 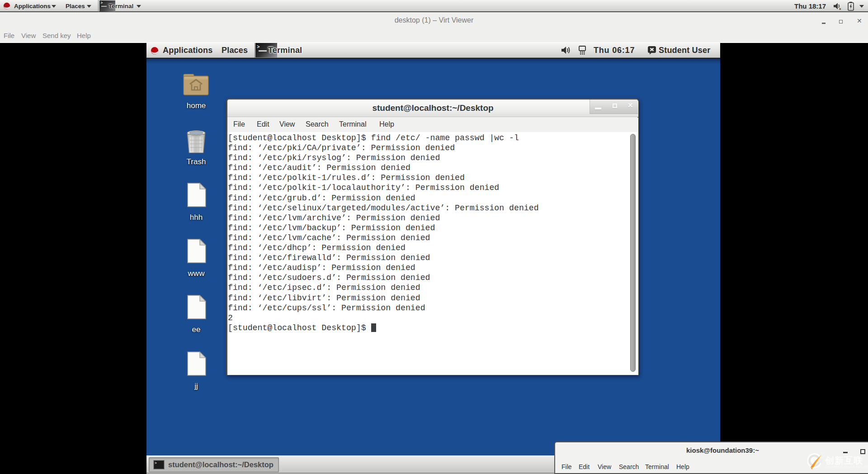 What do you see at coordinates (840, 9) in the screenshot?
I see `svg-text: x` at bounding box center [840, 9].